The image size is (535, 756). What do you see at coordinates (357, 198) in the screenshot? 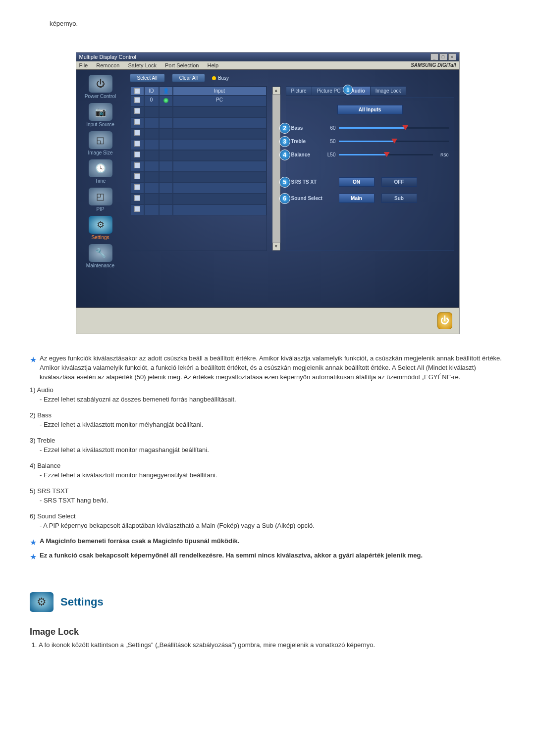
I see `sound-main-button: Main` at bounding box center [357, 198].